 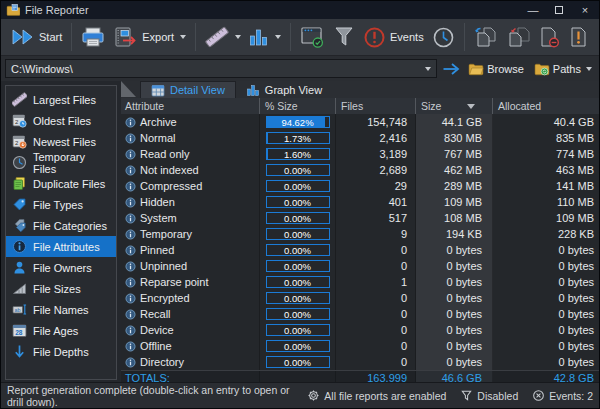 What do you see at coordinates (563, 69) in the screenshot?
I see `paths-button: Paths` at bounding box center [563, 69].